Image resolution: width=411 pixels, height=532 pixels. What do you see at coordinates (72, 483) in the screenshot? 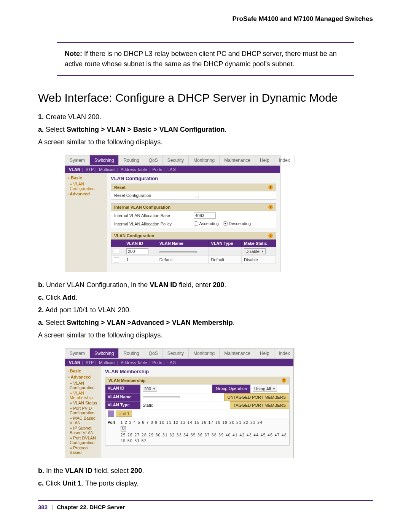
I see `step-2c-bold: Unit 1` at bounding box center [72, 483].